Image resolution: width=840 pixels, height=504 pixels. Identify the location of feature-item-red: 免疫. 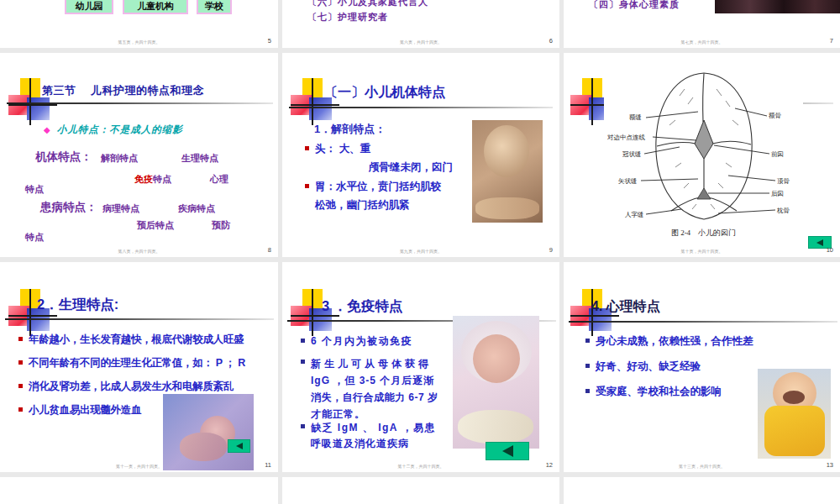
(144, 179).